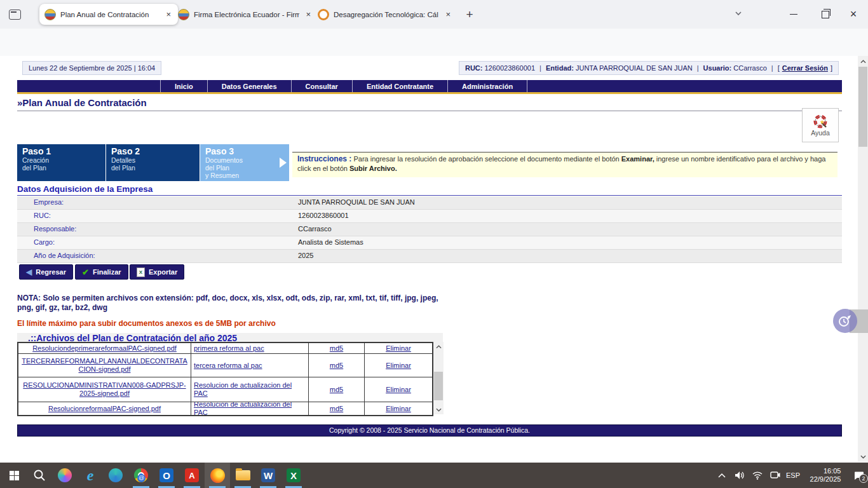 This screenshot has height=488, width=868. I want to click on regresar-button: ◀ Regresar, so click(46, 272).